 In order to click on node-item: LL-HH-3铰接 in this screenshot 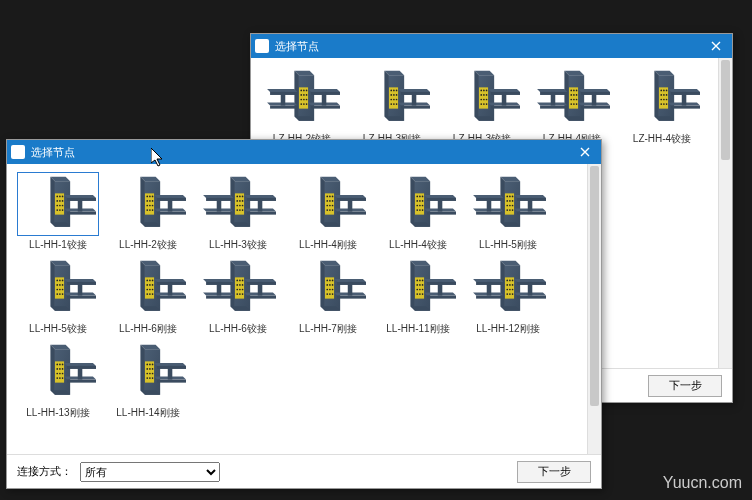, I will do `click(238, 212)`.